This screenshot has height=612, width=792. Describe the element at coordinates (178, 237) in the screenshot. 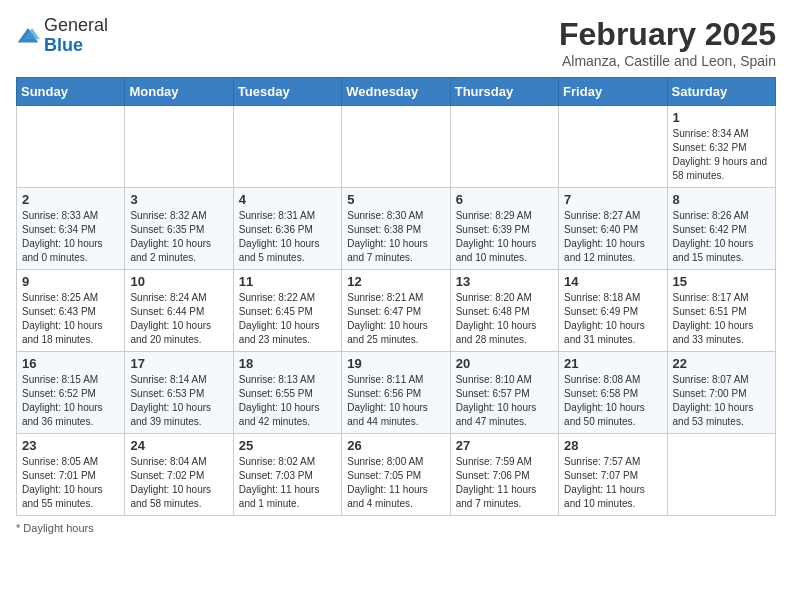

I see `day-info: Sunrise: 8:32 AM Sunset: 6:35 PM Dayligh…` at that location.